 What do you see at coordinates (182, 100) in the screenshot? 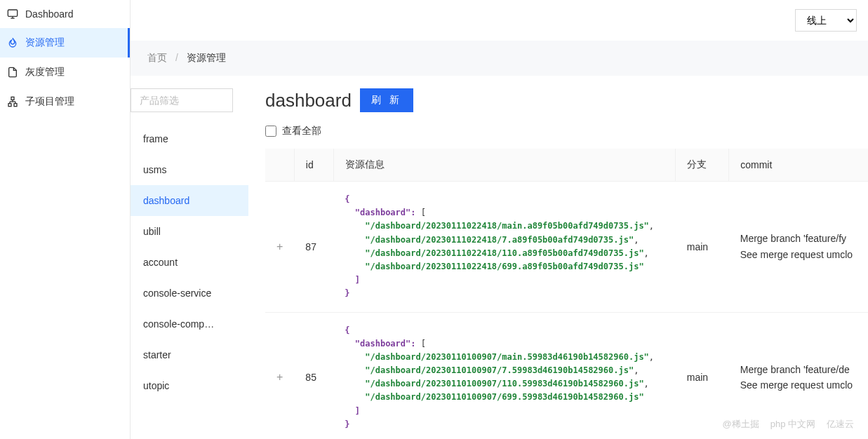
I see `product-filter-input` at bounding box center [182, 100].